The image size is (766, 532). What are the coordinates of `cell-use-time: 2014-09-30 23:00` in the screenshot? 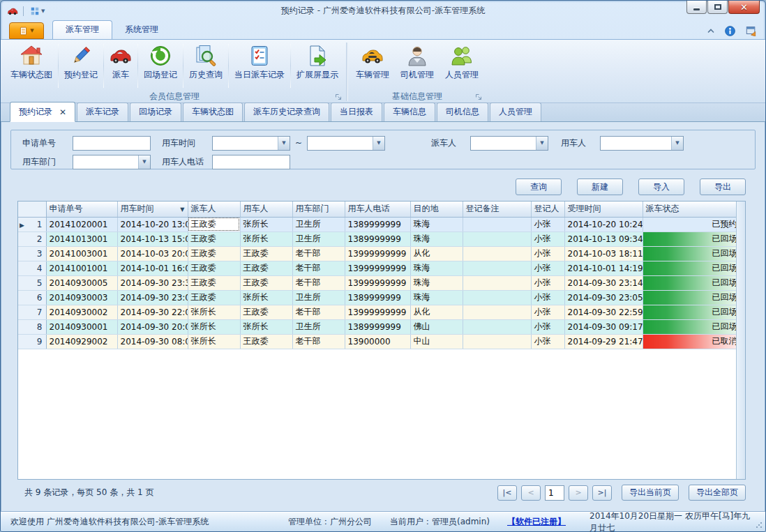 It's located at (152, 297).